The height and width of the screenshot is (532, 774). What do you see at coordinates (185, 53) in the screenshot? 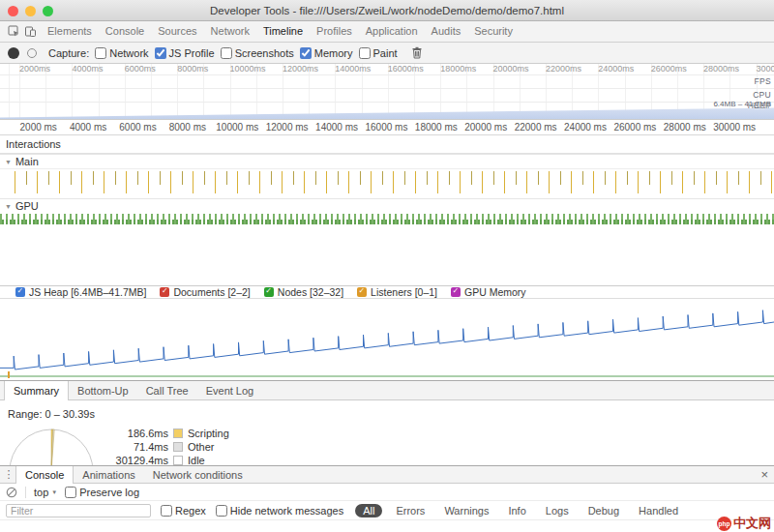
I see `capture-jsprofile-checkbox: JS Profile` at bounding box center [185, 53].